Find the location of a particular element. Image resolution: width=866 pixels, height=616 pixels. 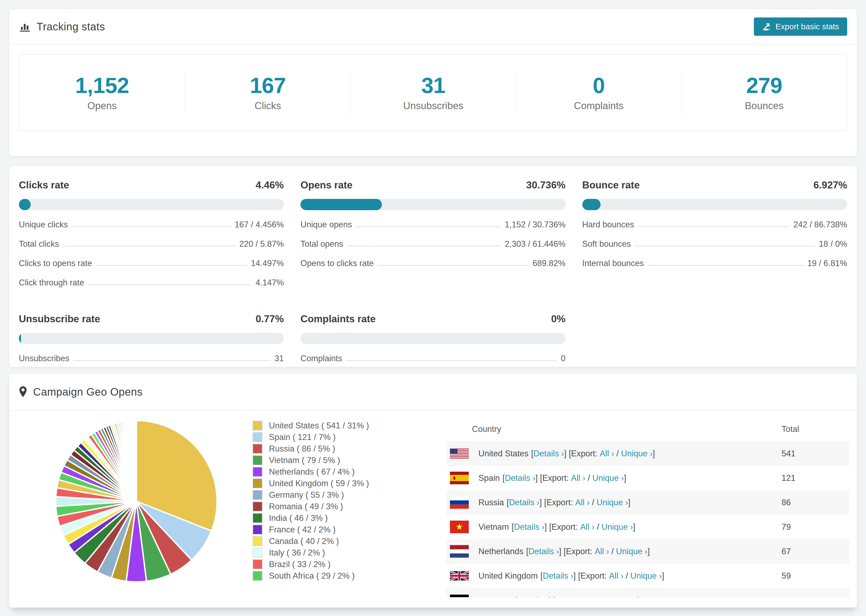

table-row: Netherlands[Details ›] [Export: All › / … is located at coordinates (648, 552).